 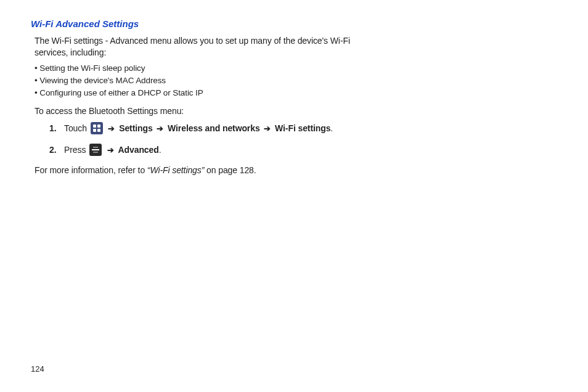 What do you see at coordinates (213, 150) in the screenshot?
I see `step-2: 2. Press ➔ Advanced.` at bounding box center [213, 150].